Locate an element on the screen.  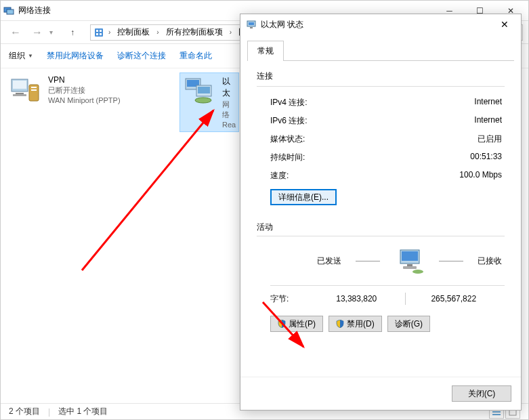
bytes-sent: 13,383,820 is located at coordinates (356, 299).